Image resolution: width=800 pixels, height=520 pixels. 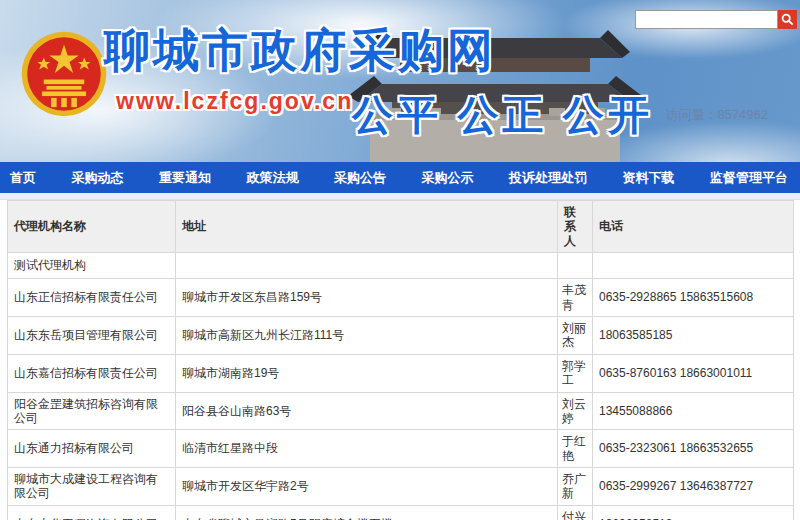 I want to click on address-cell: 阳谷县谷山南路63号, so click(x=367, y=411).